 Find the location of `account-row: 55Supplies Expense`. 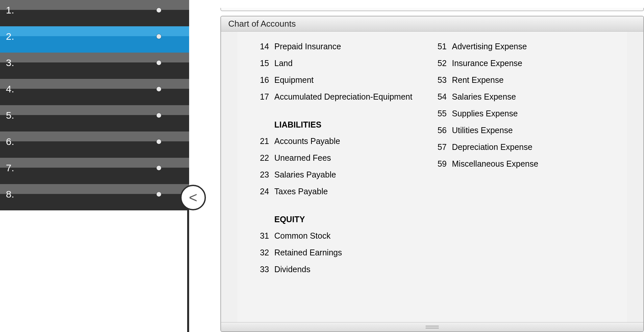

account-row: 55Supplies Expense is located at coordinates (494, 114).